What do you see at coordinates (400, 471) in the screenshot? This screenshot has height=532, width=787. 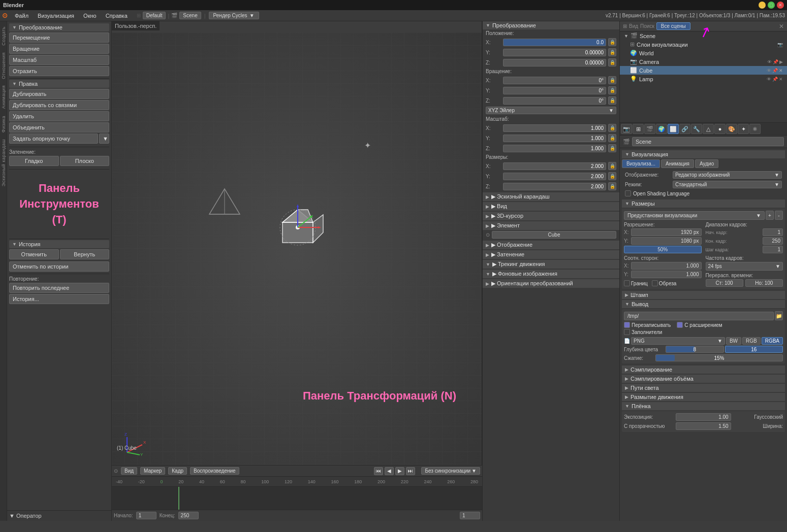 I see `play-btn: ▶` at bounding box center [400, 471].